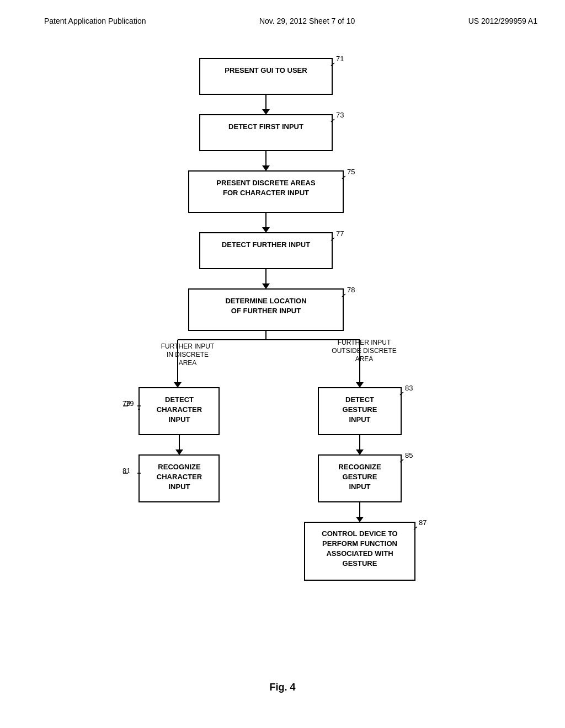 The width and height of the screenshot is (565, 728). I want to click on branch-left-label-3: AREA, so click(188, 363).